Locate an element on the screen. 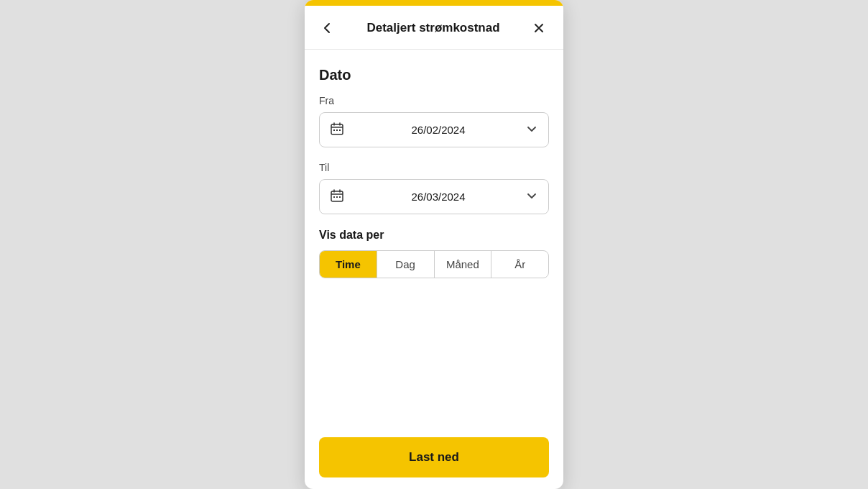 This screenshot has width=868, height=489. fra-date-value: 26/02/2024 is located at coordinates (438, 129).